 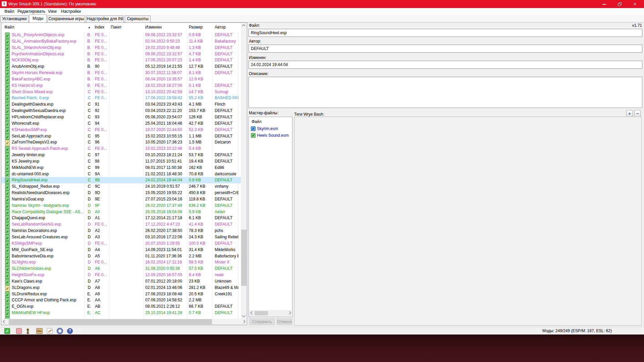 What do you see at coordinates (121, 142) in the screenshot?
I see `mod-row: ✓ZaFromTheDeepsV2.espC9610.05.2020 17:36…` at bounding box center [121, 142].